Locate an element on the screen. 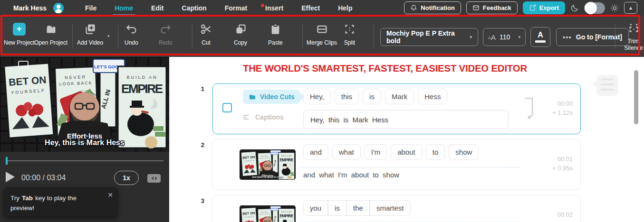 This screenshot has height=222, width=644. top-menu-bar: Mark Hess File Home Edit Caption Format … is located at coordinates (322, 8).